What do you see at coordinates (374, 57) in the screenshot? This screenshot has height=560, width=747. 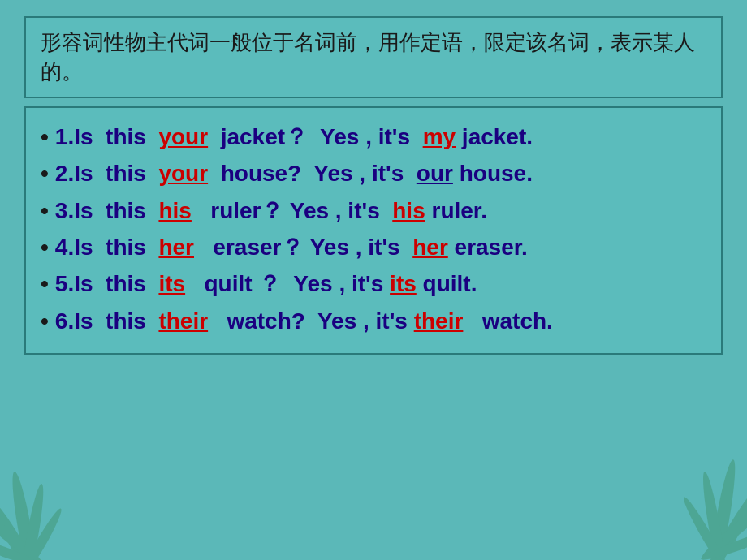 I see `header-box: 形容词性物主代词一般位于名词前，用作定语，限定该名词，表示某人的。` at bounding box center [374, 57].